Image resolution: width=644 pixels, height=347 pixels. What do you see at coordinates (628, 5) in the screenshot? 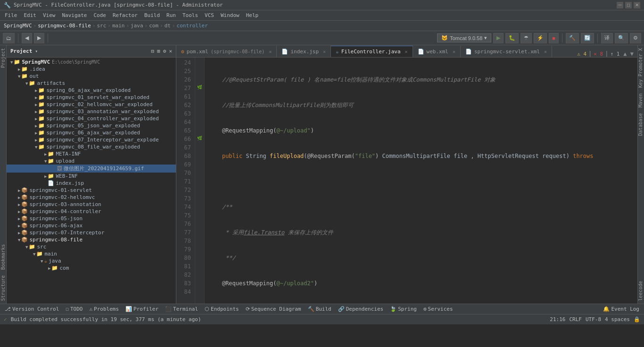
I see `maximize-button: □` at bounding box center [628, 5].